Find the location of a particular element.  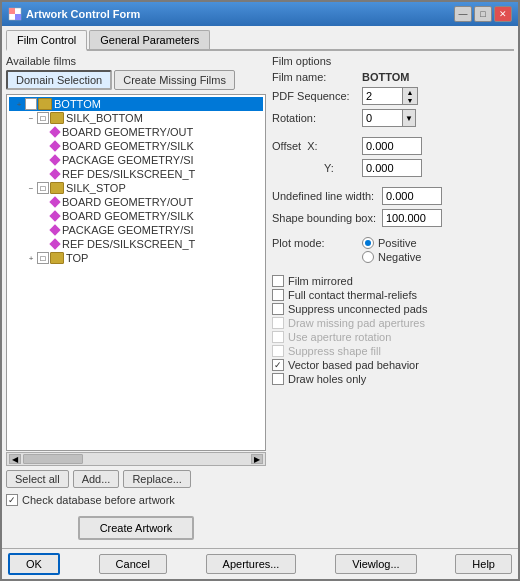

shape-bounding-row: Shape bounding box: is located at coordinates (393, 218).